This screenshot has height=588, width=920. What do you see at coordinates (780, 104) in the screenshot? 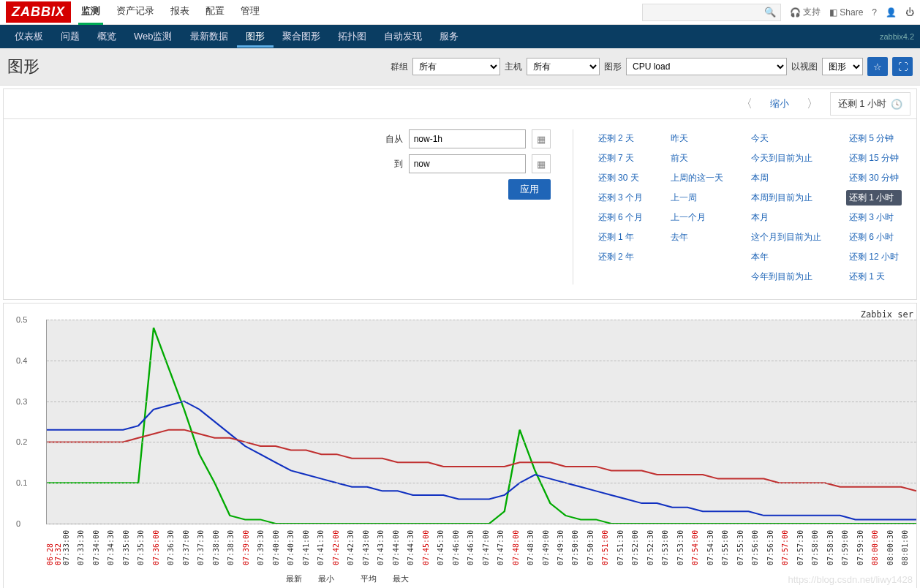
I see `zoom-out-button: 缩小` at bounding box center [780, 104].